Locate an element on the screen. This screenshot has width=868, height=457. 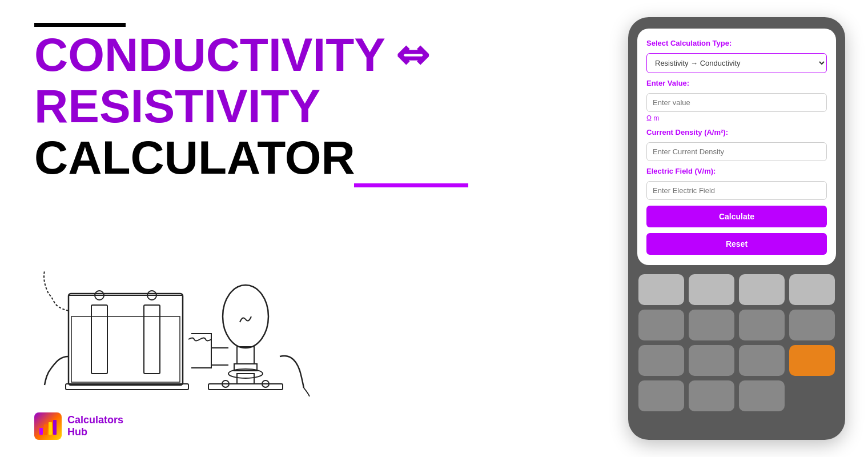
conductivity-text: CONDUCTIVITY is located at coordinates (210, 55).